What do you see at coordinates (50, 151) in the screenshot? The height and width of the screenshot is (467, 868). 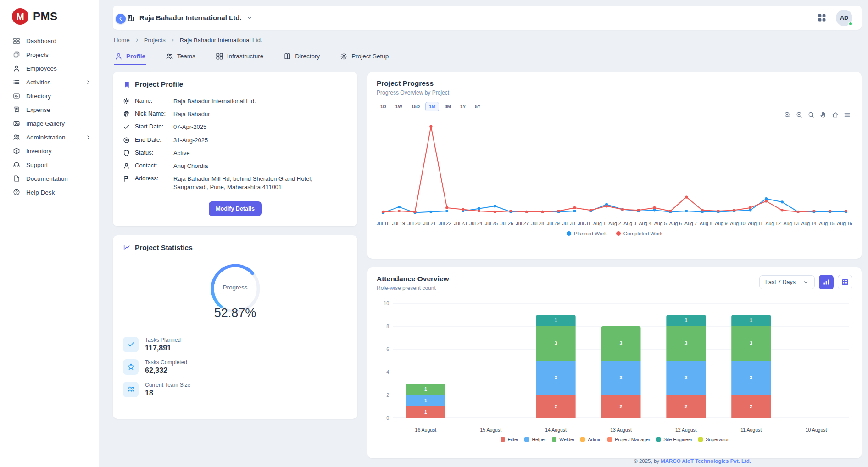 I see `sidebar-item-inventory: Inventory` at bounding box center [50, 151].